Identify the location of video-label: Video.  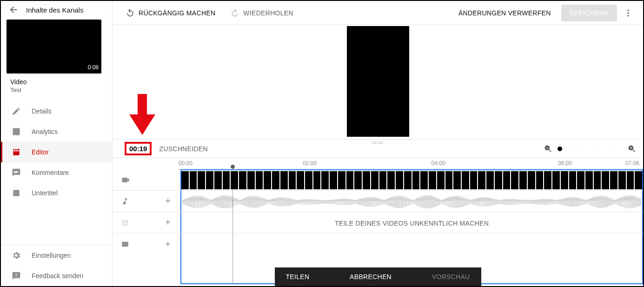
(57, 82).